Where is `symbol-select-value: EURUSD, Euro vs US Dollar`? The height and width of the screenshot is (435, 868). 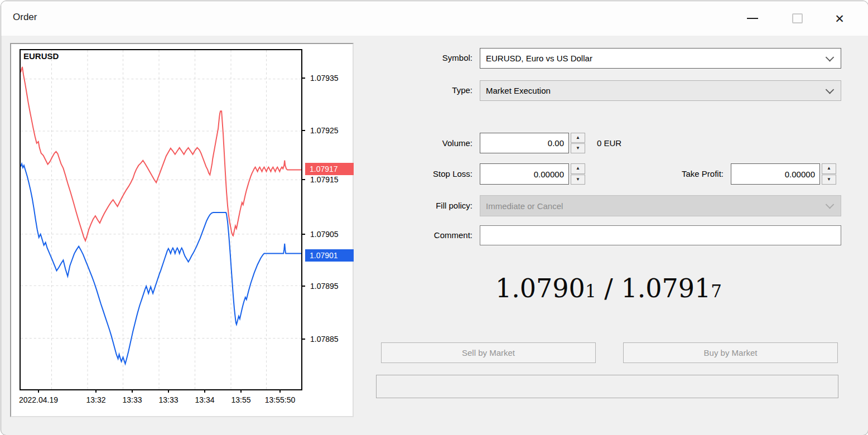 symbol-select-value: EURUSD, Euro vs US Dollar is located at coordinates (539, 58).